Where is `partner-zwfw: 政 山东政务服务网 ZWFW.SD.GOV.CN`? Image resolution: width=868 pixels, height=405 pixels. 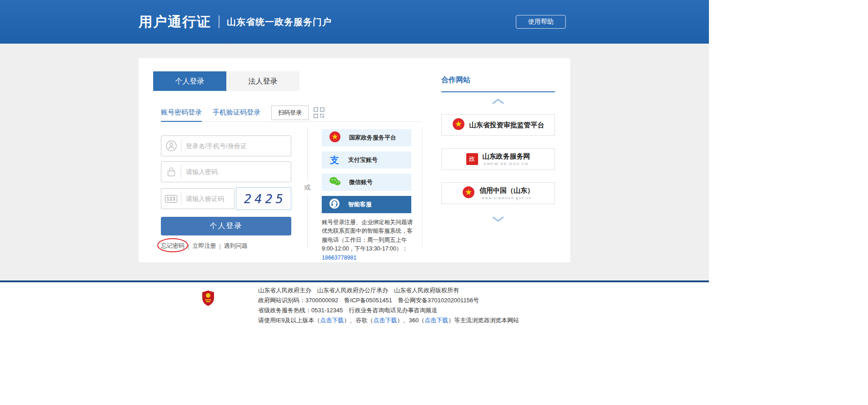
partner-zwfw: 政 山东政务服务网 ZWFW.SD.GOV.CN is located at coordinates (498, 159).